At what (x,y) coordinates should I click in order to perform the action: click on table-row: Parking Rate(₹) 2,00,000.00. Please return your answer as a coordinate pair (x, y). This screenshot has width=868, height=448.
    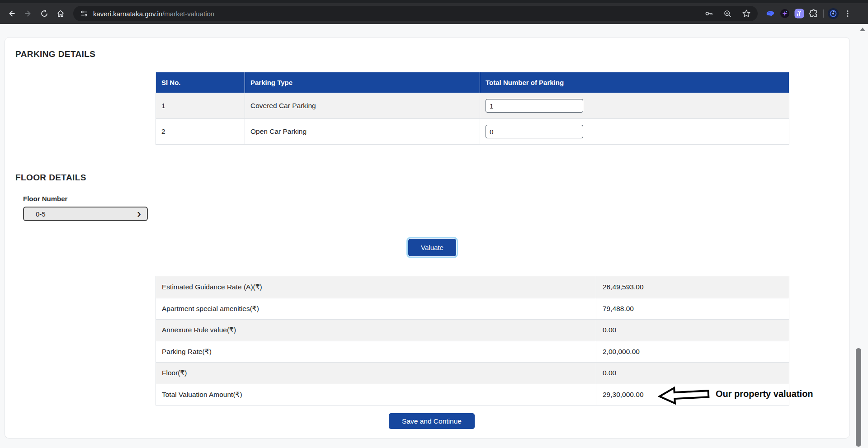
    Looking at the image, I should click on (472, 352).